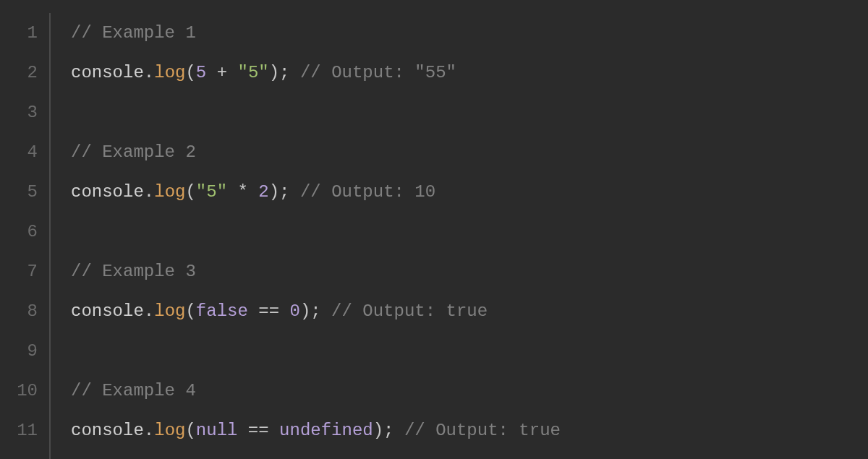 The image size is (868, 459). I want to click on line-number: 7, so click(19, 272).